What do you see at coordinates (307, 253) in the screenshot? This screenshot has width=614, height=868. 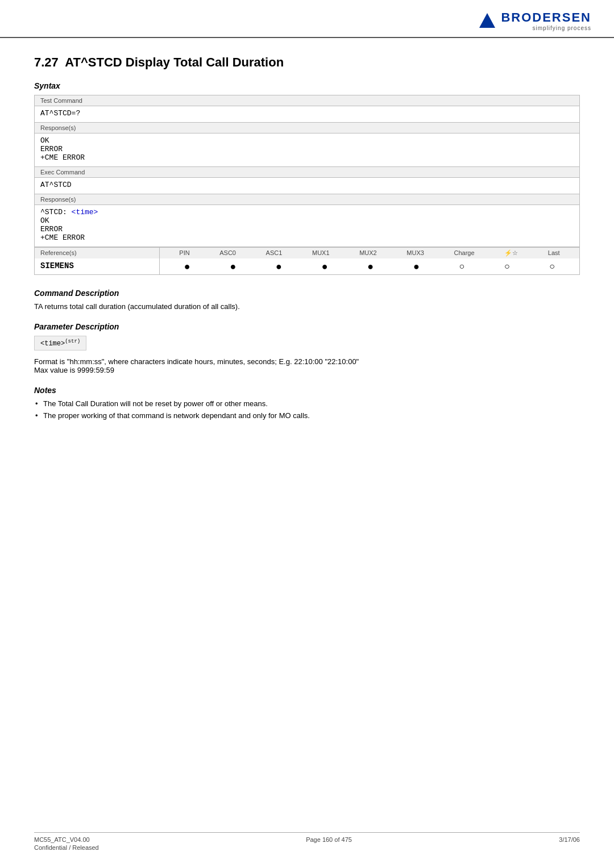 I see `col-headers-row: Reference(s) PIN ASC0 ASC1 MUX1 MUX2 MUX…` at bounding box center [307, 253].